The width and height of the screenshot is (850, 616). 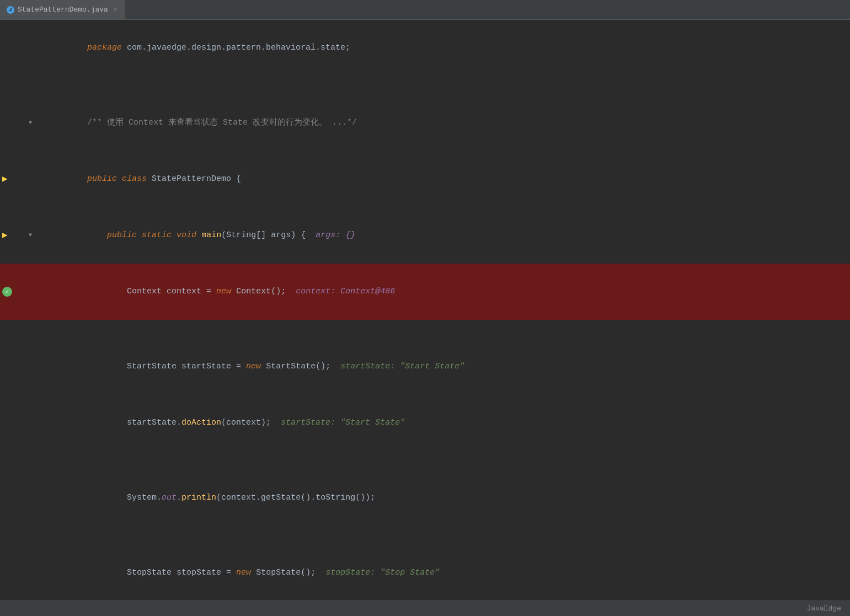 What do you see at coordinates (7, 292) in the screenshot?
I see `debug-check-icon` at bounding box center [7, 292].